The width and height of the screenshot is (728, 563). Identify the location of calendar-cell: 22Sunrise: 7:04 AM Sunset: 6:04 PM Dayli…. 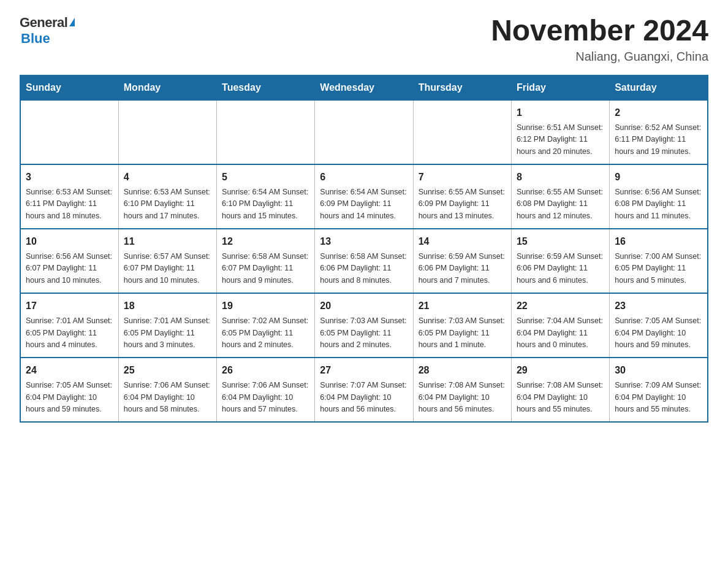
(560, 325).